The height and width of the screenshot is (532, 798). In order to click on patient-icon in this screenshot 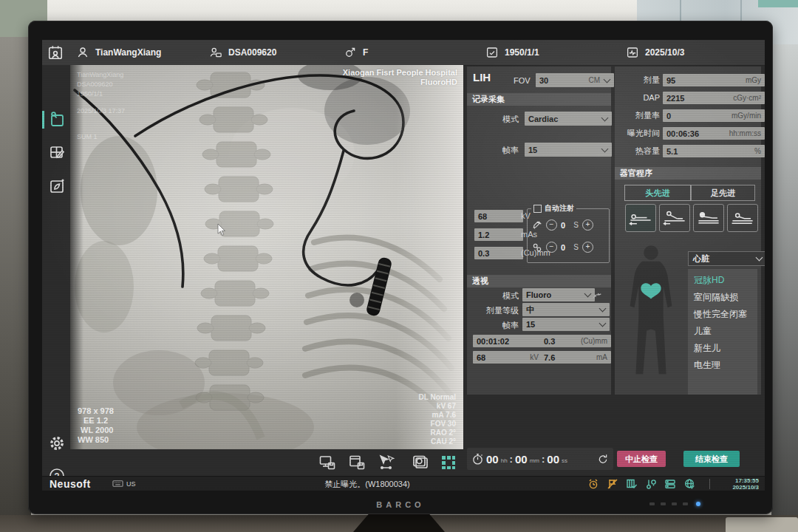, I will do `click(83, 52)`.